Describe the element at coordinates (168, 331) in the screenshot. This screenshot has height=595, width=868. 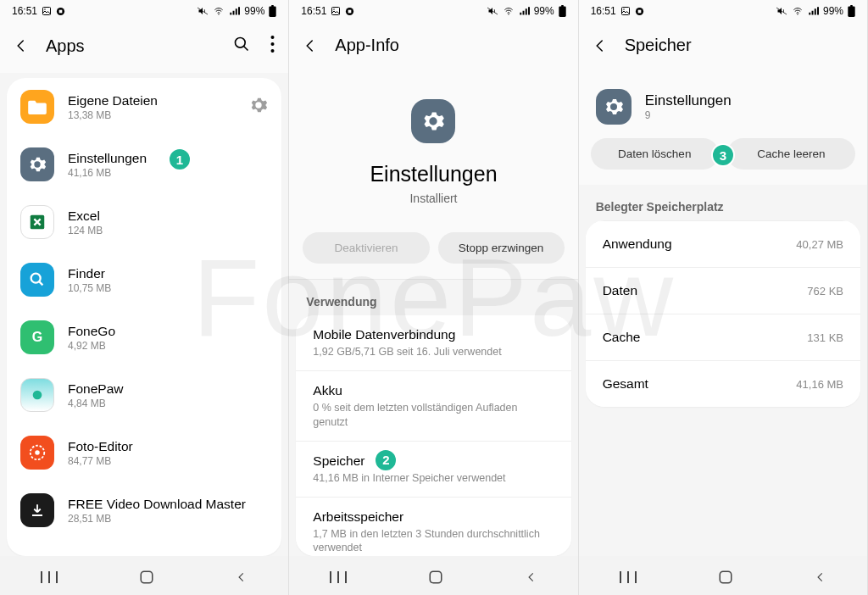
I see `app-name: FoneGo` at that location.